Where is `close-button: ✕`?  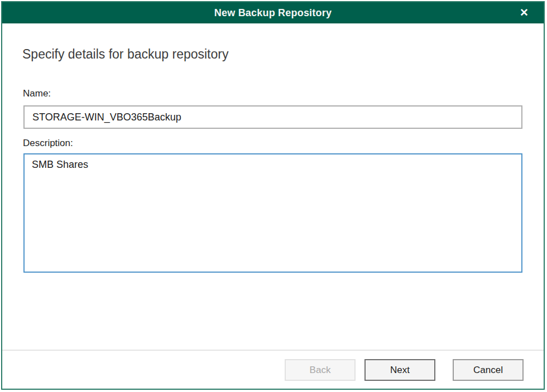 close-button: ✕ is located at coordinates (524, 13).